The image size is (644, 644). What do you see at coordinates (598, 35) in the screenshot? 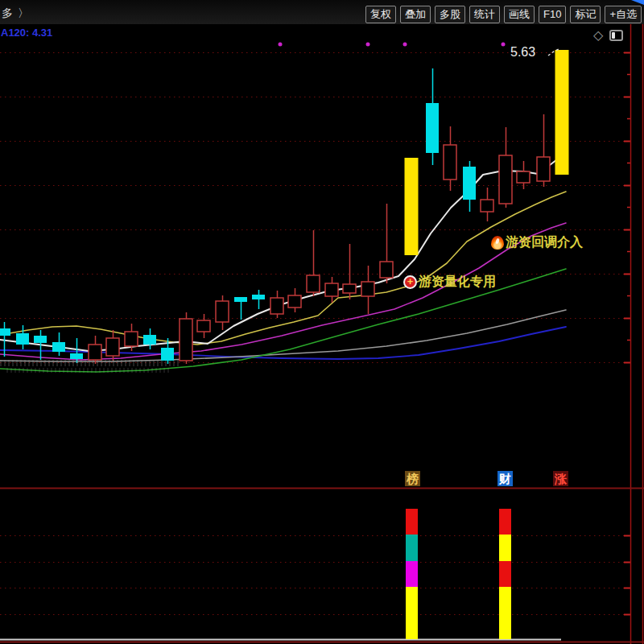
I see `diamond-icon: ◇` at bounding box center [598, 35].